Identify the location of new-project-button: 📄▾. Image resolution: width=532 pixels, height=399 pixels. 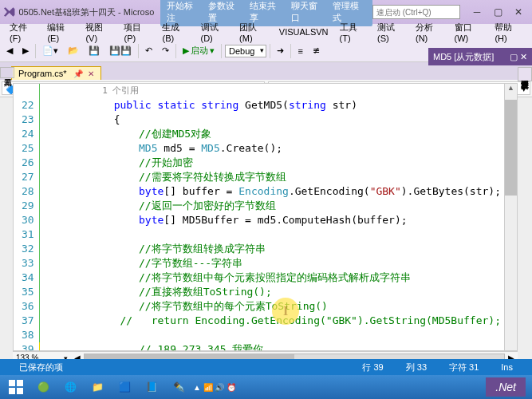
(50, 51).